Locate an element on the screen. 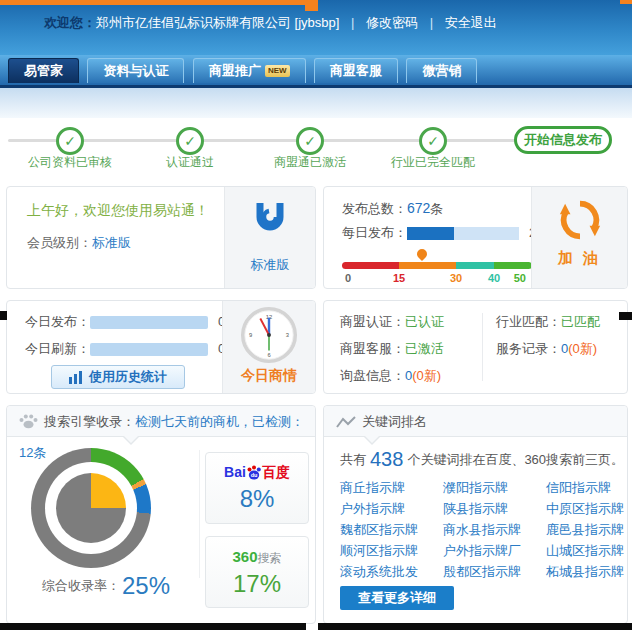 The image size is (632, 630). keyword-link: 鹿邑县指示牌 is located at coordinates (589, 530).